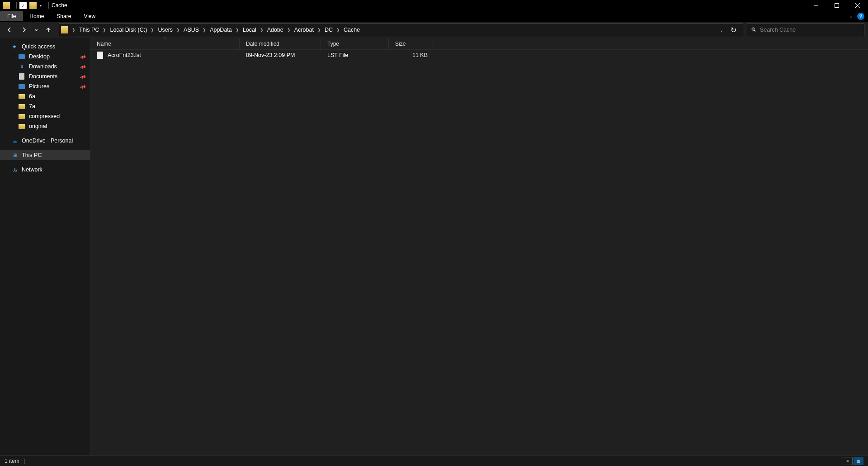 This screenshot has width=868, height=466. Describe the element at coordinates (43, 76) in the screenshot. I see `sidebar-item-label: Documents` at that location.